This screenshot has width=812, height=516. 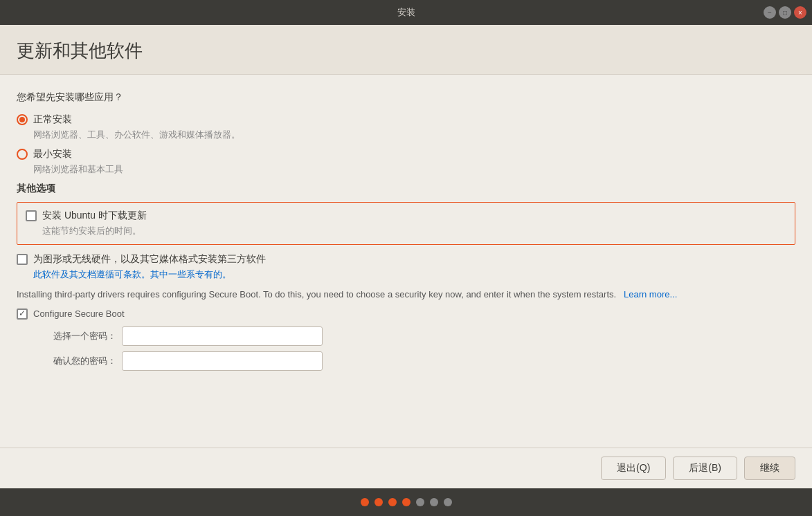 I want to click on close-button: ×, so click(x=800, y=12).